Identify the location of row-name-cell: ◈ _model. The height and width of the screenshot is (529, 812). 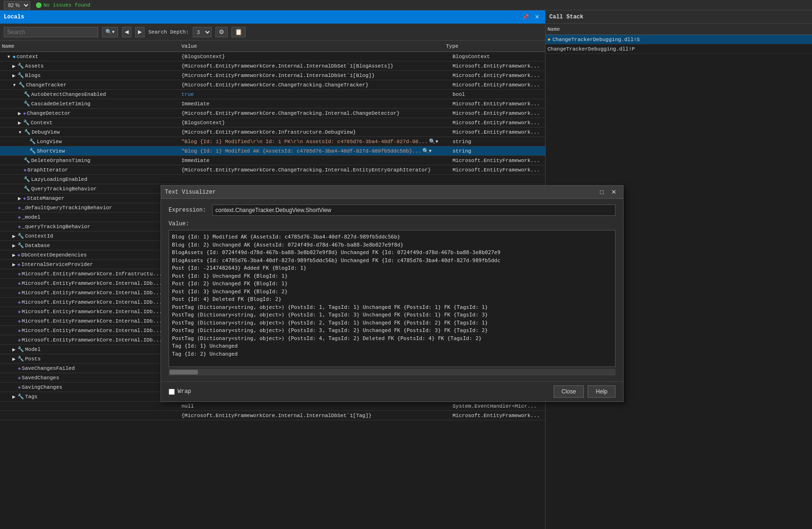
(90, 217).